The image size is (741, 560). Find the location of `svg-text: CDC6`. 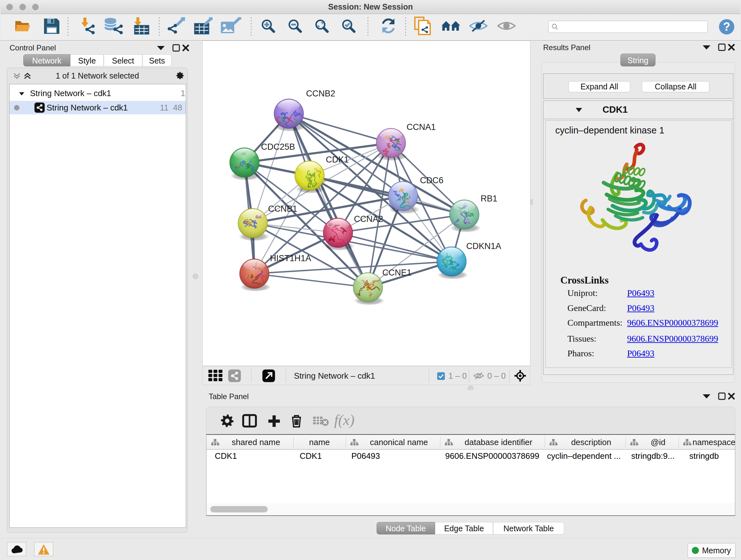

svg-text: CDC6 is located at coordinates (432, 180).